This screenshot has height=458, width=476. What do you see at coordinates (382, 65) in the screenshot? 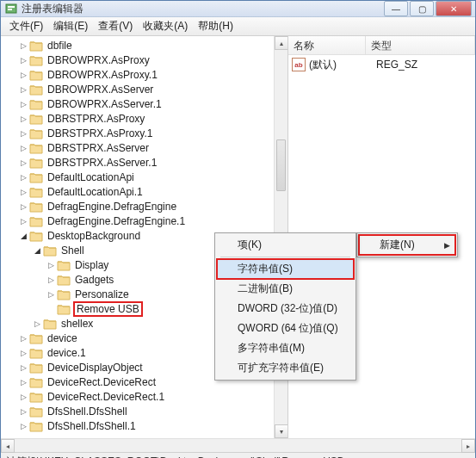
I see `value-row: ab(默认)REG_SZ` at bounding box center [382, 65].